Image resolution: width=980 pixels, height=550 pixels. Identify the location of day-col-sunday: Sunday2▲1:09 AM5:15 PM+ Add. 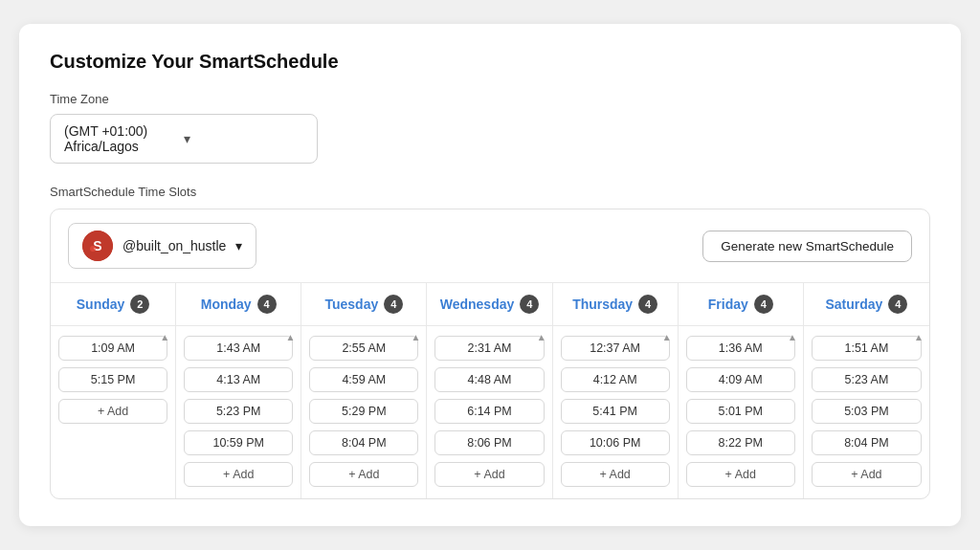
(113, 390).